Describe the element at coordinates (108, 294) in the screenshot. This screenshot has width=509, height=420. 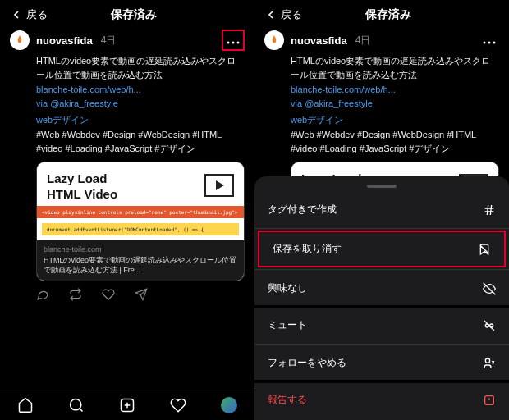
I see `like-icon` at that location.